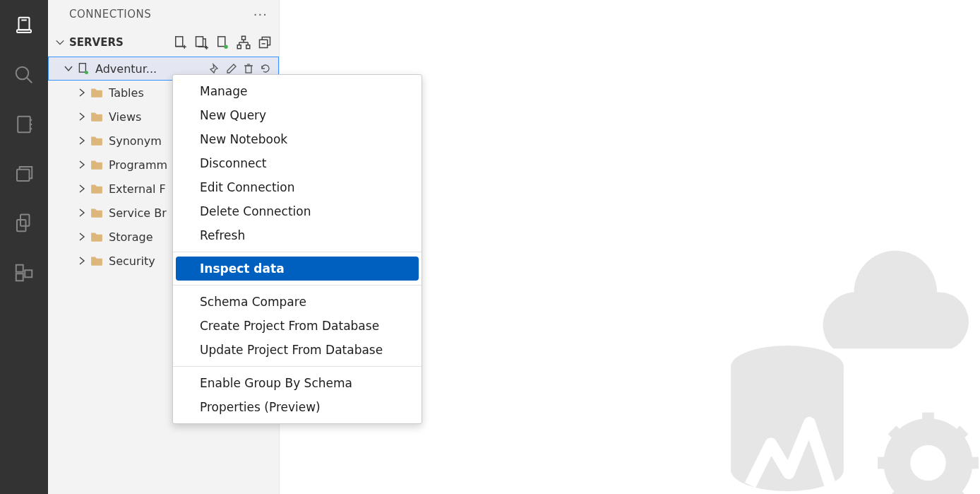 The image size is (980, 494). Describe the element at coordinates (24, 273) in the screenshot. I see `activity-extensions-icon` at that location.